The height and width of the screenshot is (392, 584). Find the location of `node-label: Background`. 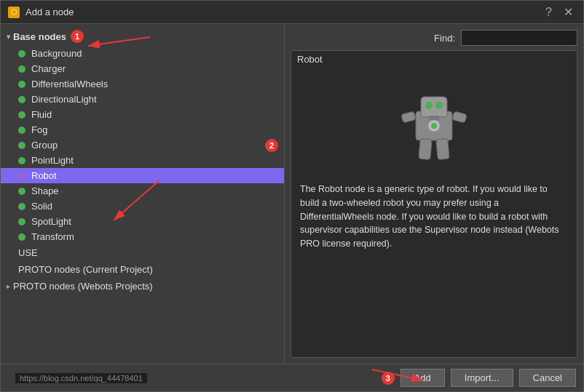

node-label: Background is located at coordinates (57, 54).